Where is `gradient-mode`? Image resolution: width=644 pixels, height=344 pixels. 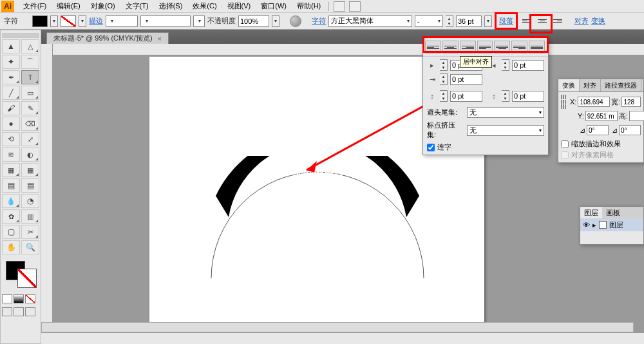
gradient-mode is located at coordinates (19, 299).